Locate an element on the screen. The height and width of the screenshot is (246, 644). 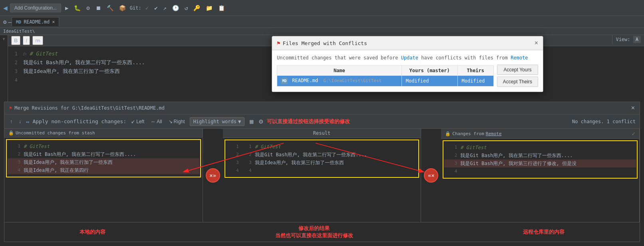
tab-readme: MD README.md × is located at coordinates (36, 22).